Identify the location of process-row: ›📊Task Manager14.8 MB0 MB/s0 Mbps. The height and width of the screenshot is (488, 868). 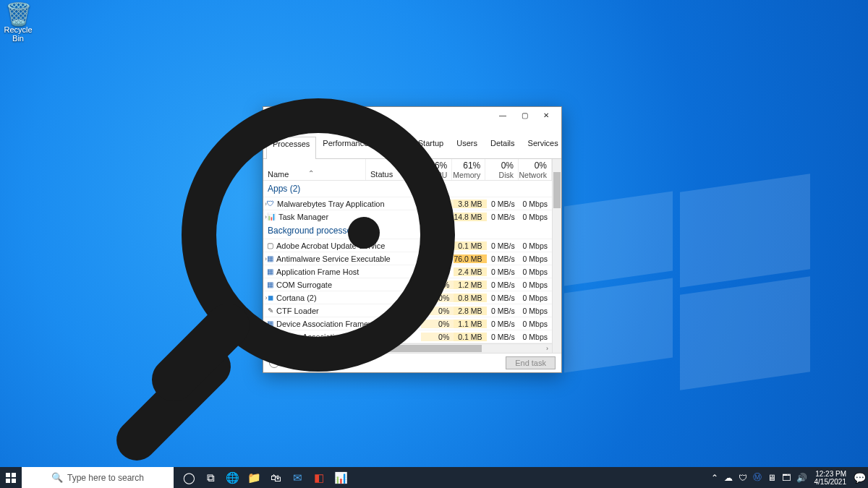
(408, 216).